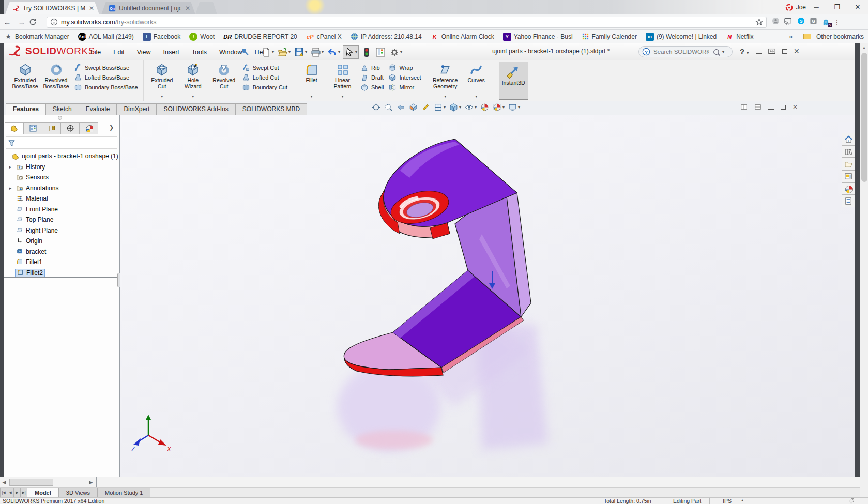 This screenshot has height=504, width=868. Describe the element at coordinates (744, 52) in the screenshot. I see `help-menu-button: ? ▾` at that location.